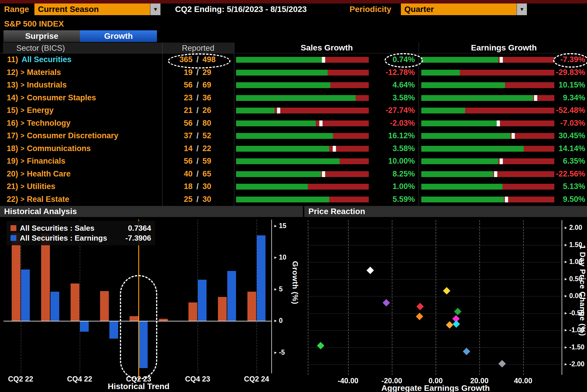  Describe the element at coordinates (59, 149) in the screenshot. I see `sector-name: Communications` at that location.